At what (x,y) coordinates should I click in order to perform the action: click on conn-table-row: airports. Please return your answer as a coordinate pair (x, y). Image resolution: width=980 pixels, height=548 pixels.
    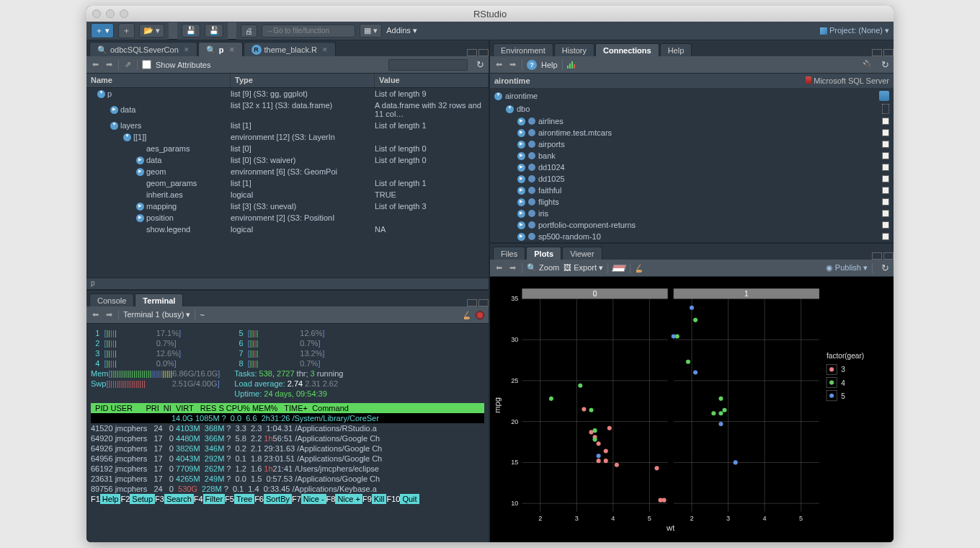
    Looking at the image, I should click on (692, 144).